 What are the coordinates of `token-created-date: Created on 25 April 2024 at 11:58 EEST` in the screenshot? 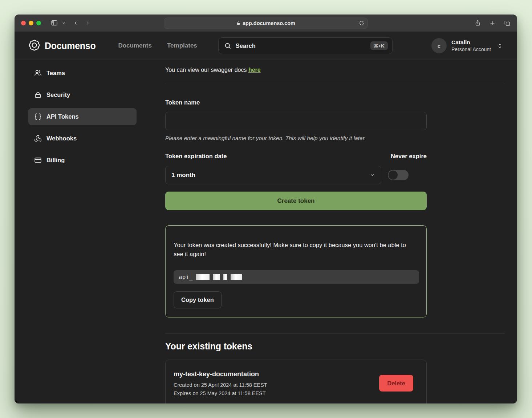 It's located at (276, 385).